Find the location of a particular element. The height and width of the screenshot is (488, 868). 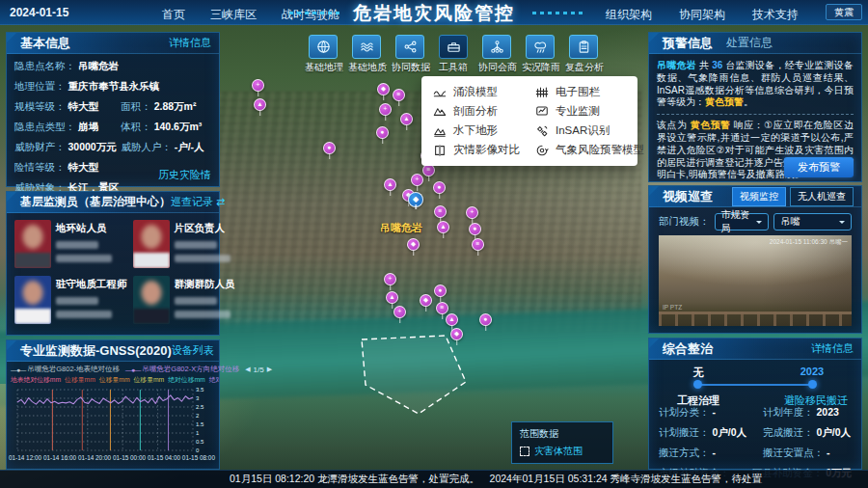

monitor-card: 驻守地质工程师 is located at coordinates (71, 300).